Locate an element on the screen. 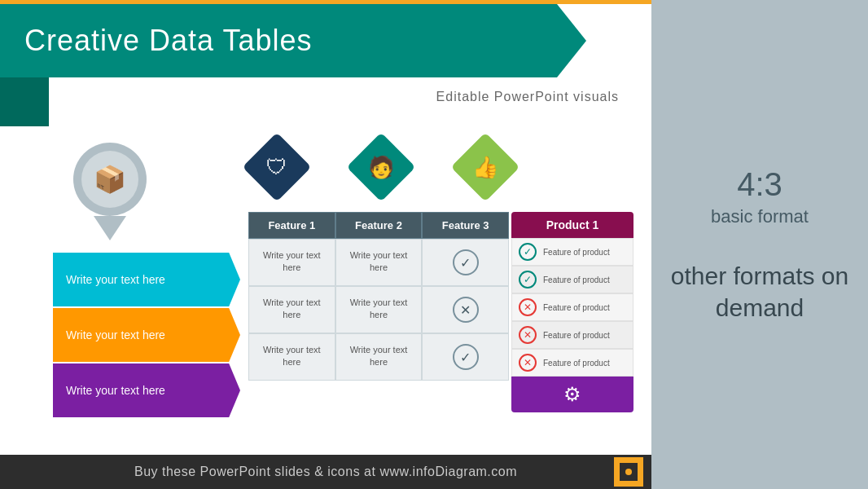  subtitle: Editable PowerPoint visuals is located at coordinates (528, 97).